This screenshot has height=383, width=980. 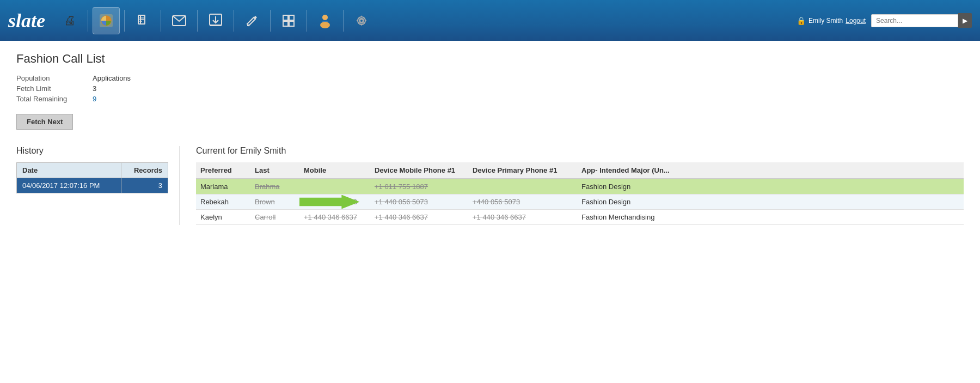 I want to click on nav-page-icon, so click(x=143, y=21).